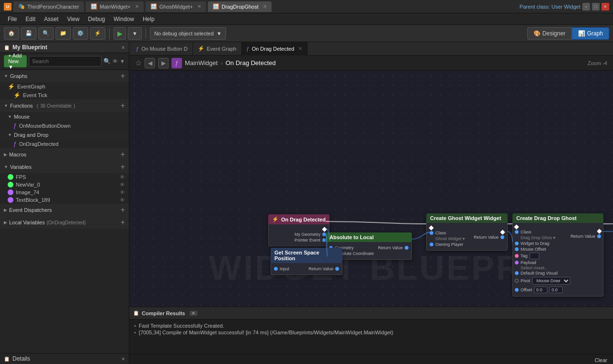  I want to click on menu-view: View, so click(73, 19).